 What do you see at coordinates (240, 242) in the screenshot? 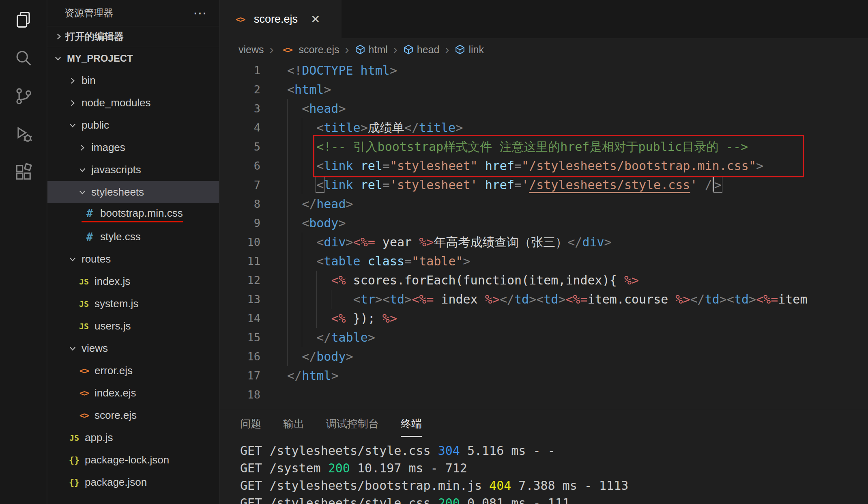
I see `line-number: 10` at bounding box center [240, 242].